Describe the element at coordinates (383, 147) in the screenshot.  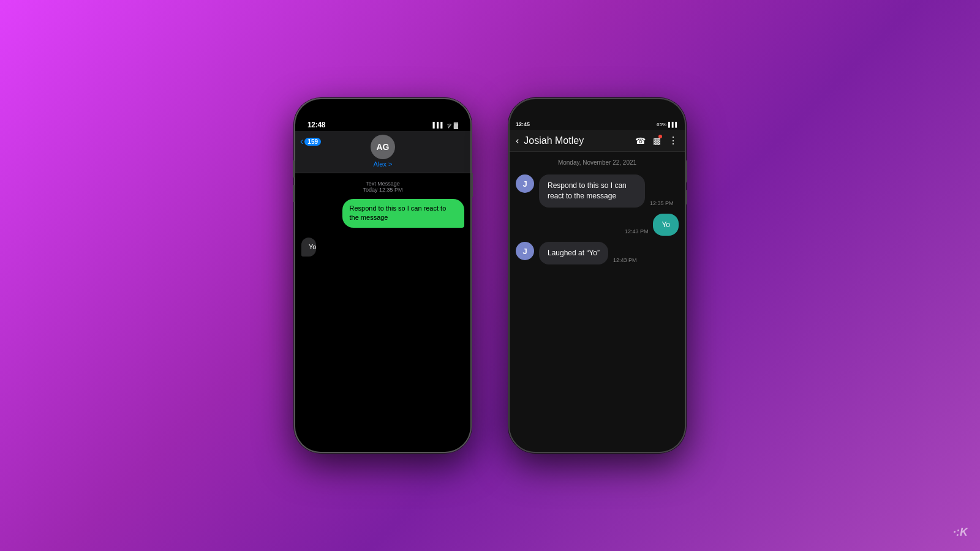
I see `iphone-avatar: AG` at that location.